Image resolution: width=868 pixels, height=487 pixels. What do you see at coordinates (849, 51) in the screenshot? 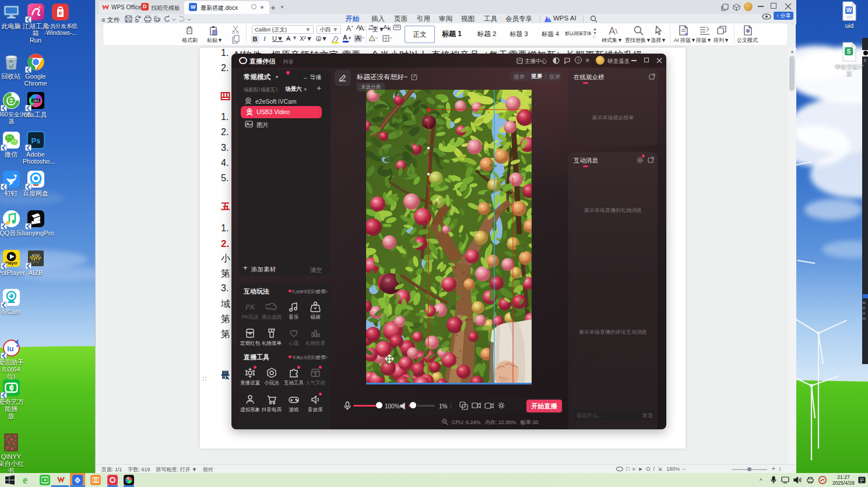
I see `svg-text: S` at bounding box center [849, 51].